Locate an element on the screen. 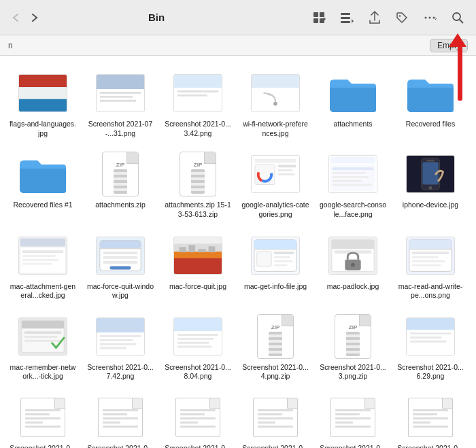  file-item: mac-remember-network...-tick.jpg is located at coordinates (43, 347).